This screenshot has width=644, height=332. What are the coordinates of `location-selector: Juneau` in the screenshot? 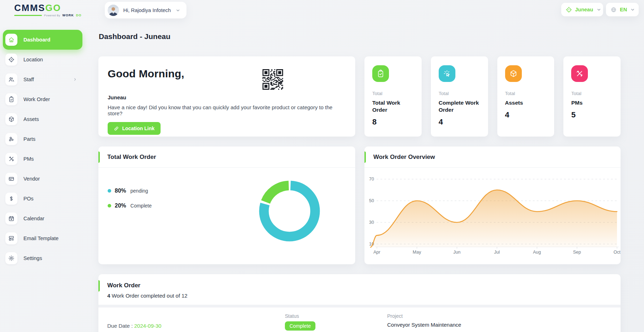 It's located at (582, 10).